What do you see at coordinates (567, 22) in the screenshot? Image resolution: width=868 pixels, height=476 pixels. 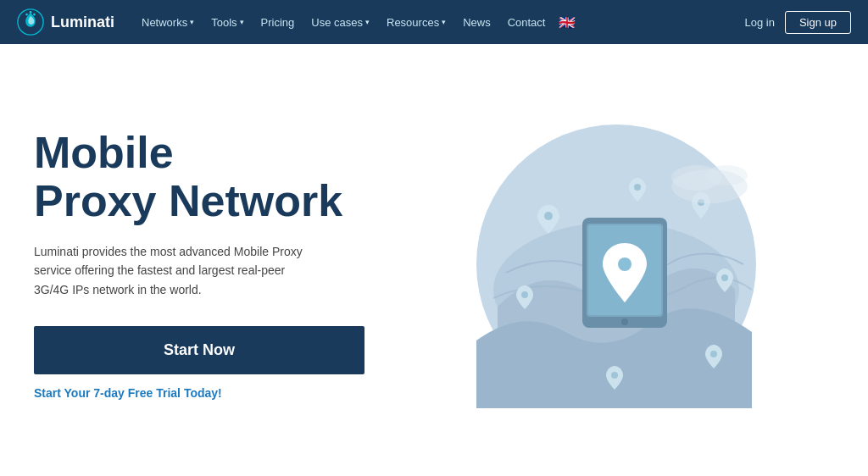 I see `language-flag: 🇬🇧` at bounding box center [567, 22].